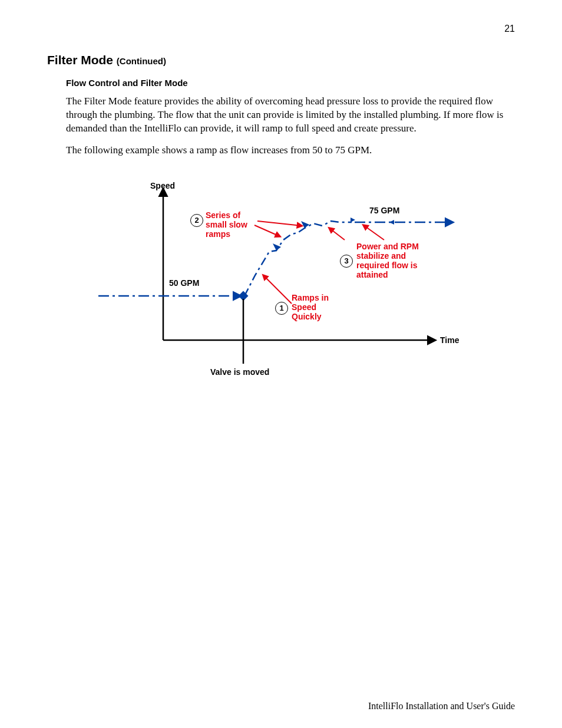 This screenshot has height=728, width=562. What do you see at coordinates (184, 283) in the screenshot?
I see `level-low-label: 50 GPM` at bounding box center [184, 283].